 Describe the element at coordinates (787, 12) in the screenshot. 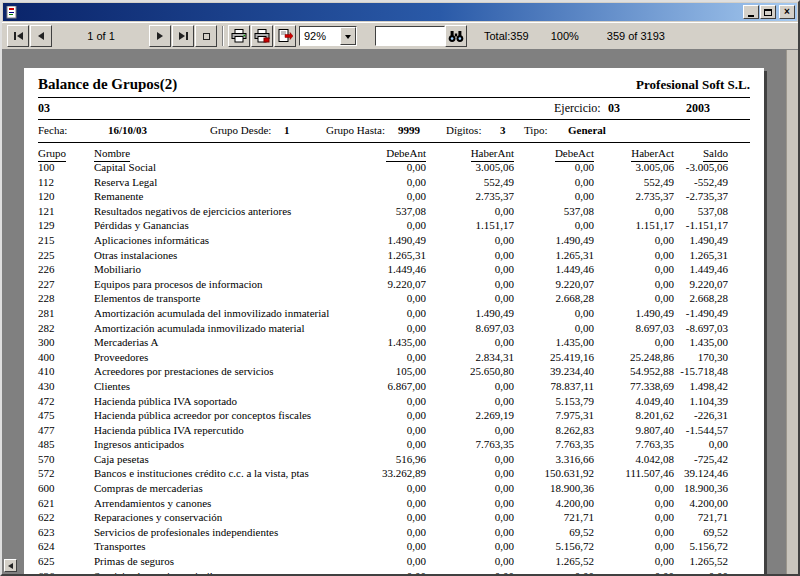

I see `close-button: ×` at that location.